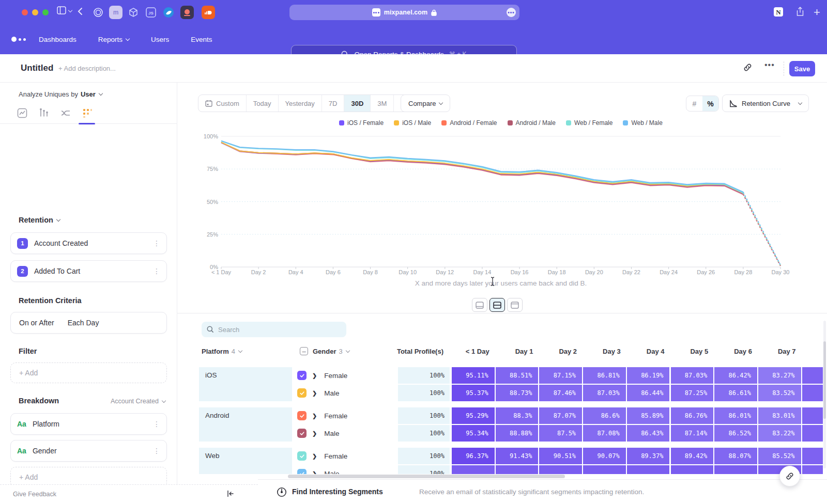 The height and width of the screenshot is (504, 827). Describe the element at coordinates (469, 123) in the screenshot. I see `legend-item: Android / Female` at that location.